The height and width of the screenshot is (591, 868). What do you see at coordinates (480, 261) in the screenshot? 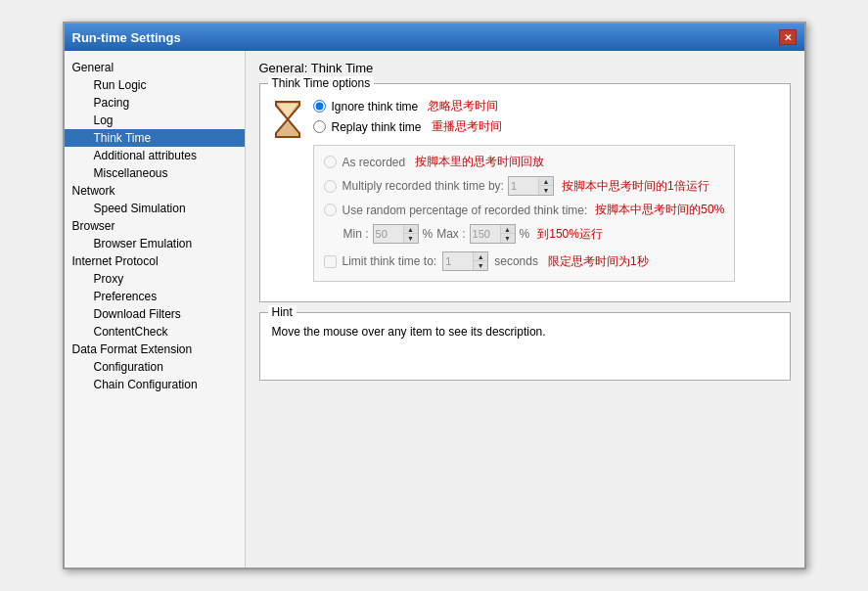
I see `limit-arrows: ▲ ▼` at bounding box center [480, 261].